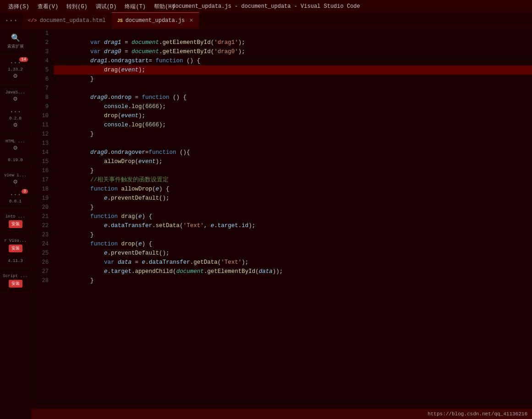 The width and height of the screenshot is (532, 419). What do you see at coordinates (42, 134) in the screenshot?
I see `ln-12: 12` at bounding box center [42, 134].